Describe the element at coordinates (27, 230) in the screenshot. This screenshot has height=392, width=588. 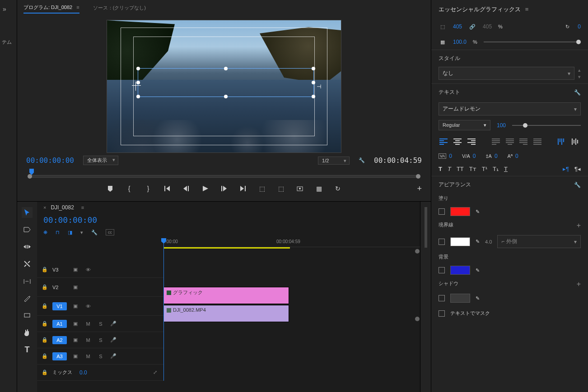
I see `track-select-tool` at that location.